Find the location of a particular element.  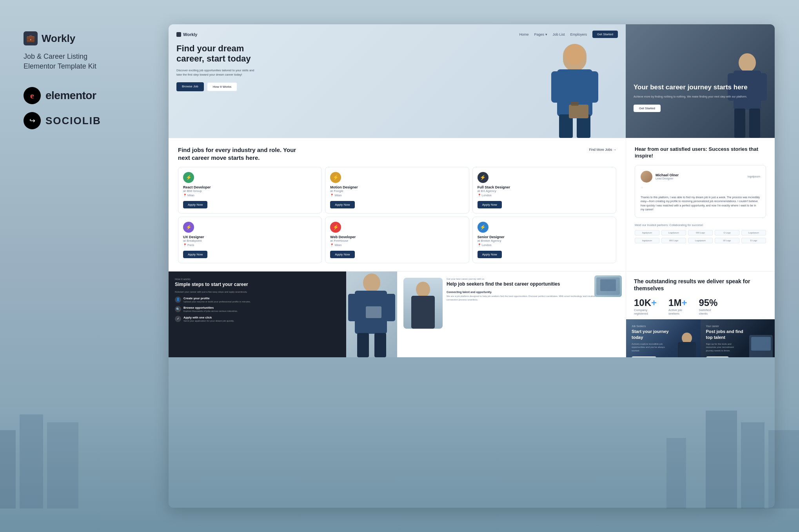

job-location-6: 📍 London is located at coordinates (544, 245).